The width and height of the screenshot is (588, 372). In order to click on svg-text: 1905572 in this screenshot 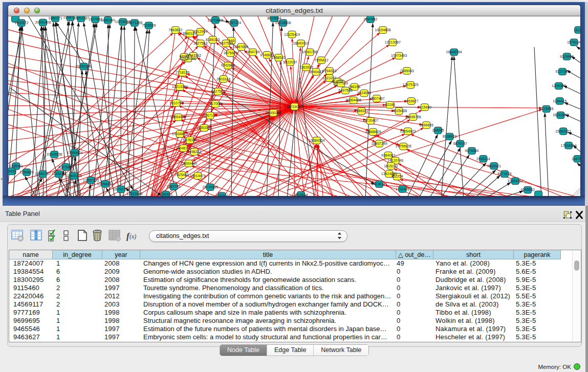, I will do `click(21, 23)`.